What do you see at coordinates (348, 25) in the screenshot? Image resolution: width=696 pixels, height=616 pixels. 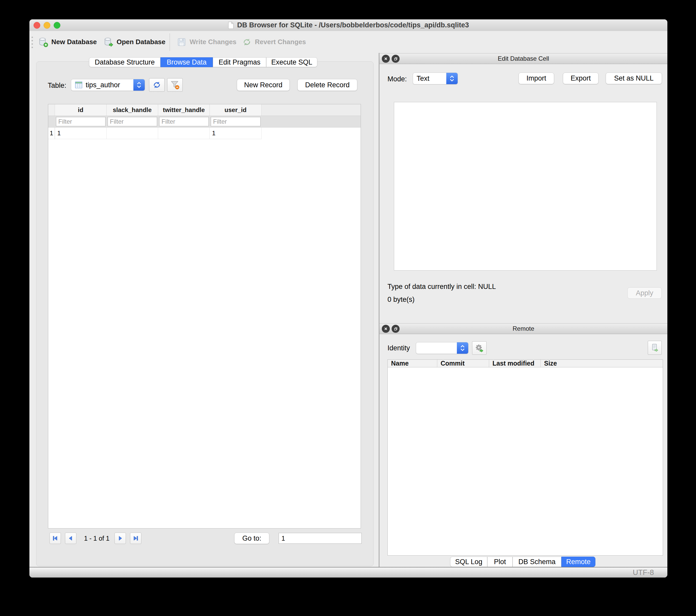 I see `title-wrap: DB Browser for SQLite - /Users/bobbelder…` at bounding box center [348, 25].